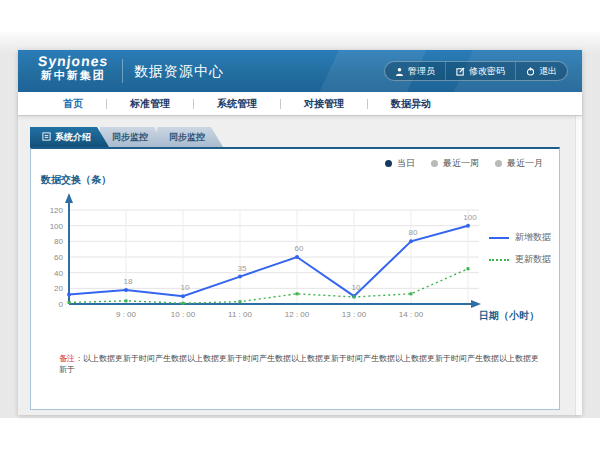 The height and width of the screenshot is (450, 600). What do you see at coordinates (122, 71) in the screenshot?
I see `logo-divider` at bounding box center [122, 71].